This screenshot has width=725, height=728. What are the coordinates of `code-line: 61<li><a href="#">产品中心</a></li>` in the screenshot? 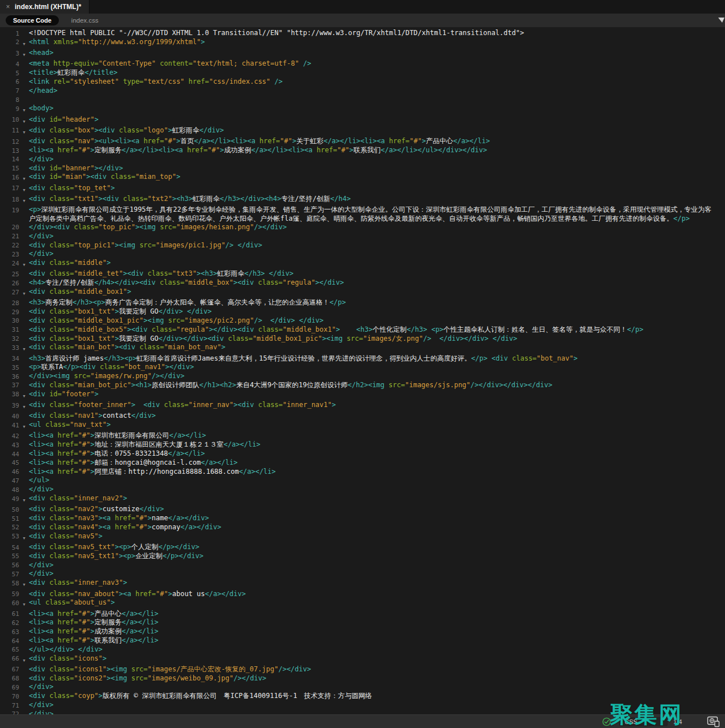 It's located at (362, 614).